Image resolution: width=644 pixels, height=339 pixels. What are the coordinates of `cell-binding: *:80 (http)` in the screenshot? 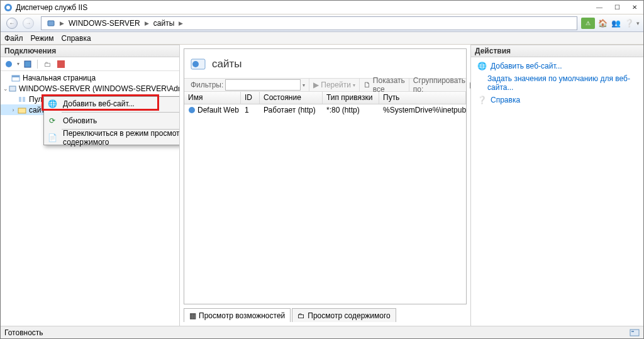 It's located at (351, 110).